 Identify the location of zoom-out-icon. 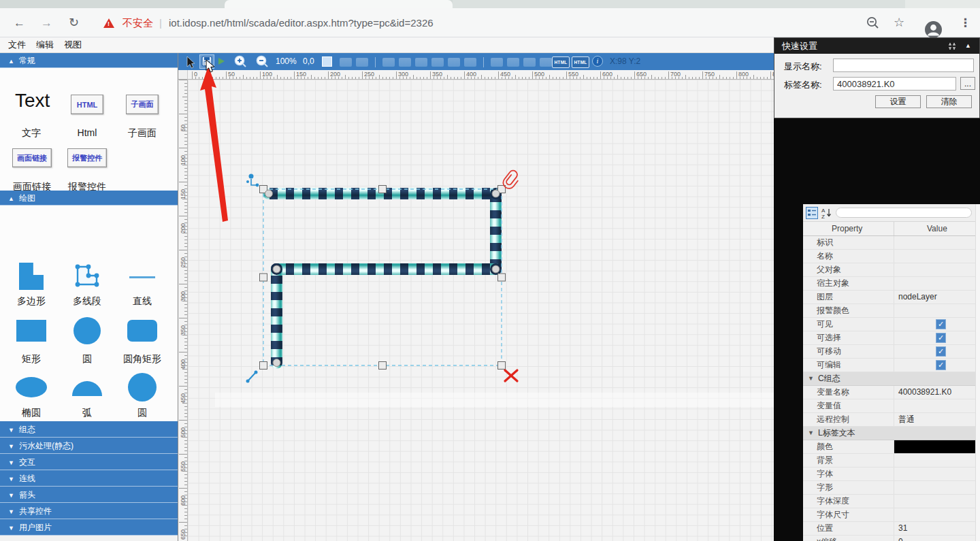
(263, 61).